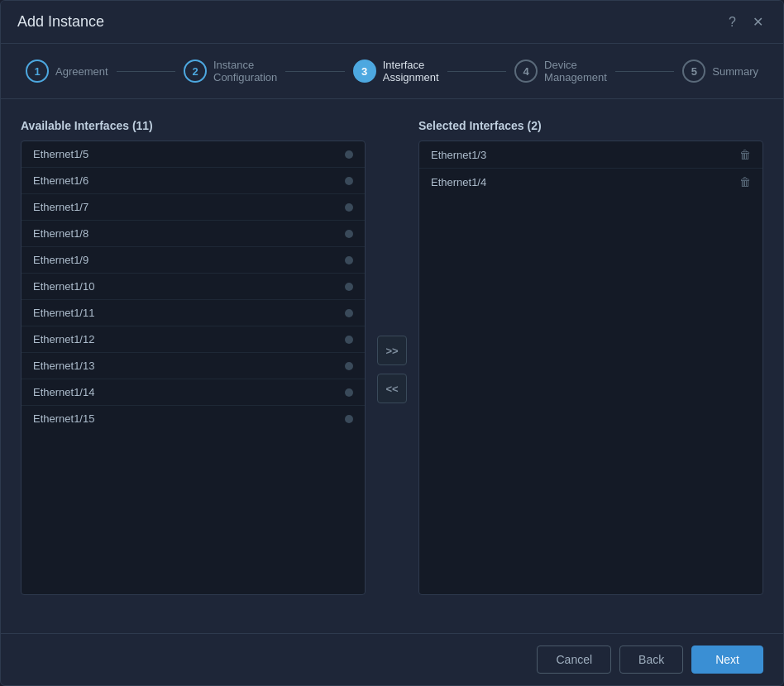  I want to click on step-5-circle: 5, so click(694, 71).